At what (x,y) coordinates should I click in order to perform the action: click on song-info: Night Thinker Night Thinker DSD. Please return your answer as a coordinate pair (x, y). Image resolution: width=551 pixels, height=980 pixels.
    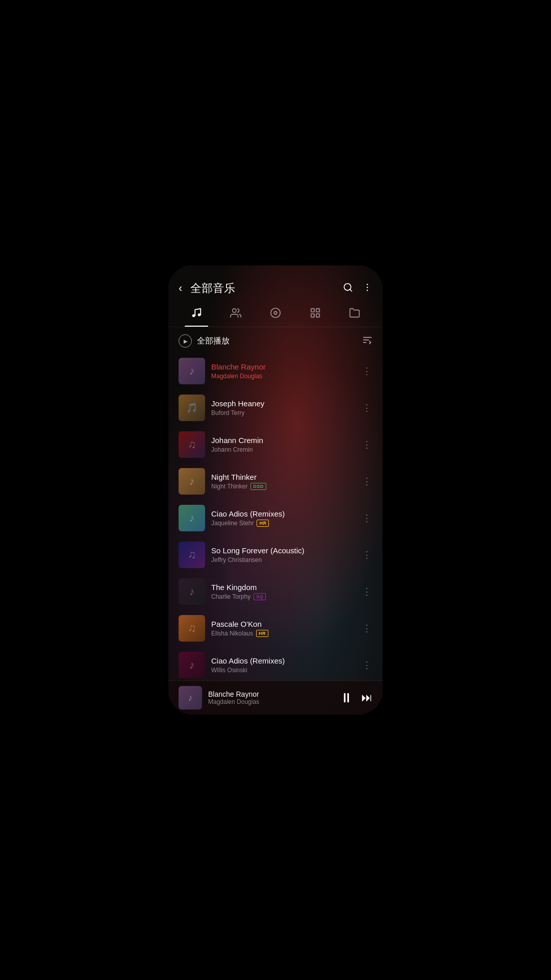
    Looking at the image, I should click on (283, 481).